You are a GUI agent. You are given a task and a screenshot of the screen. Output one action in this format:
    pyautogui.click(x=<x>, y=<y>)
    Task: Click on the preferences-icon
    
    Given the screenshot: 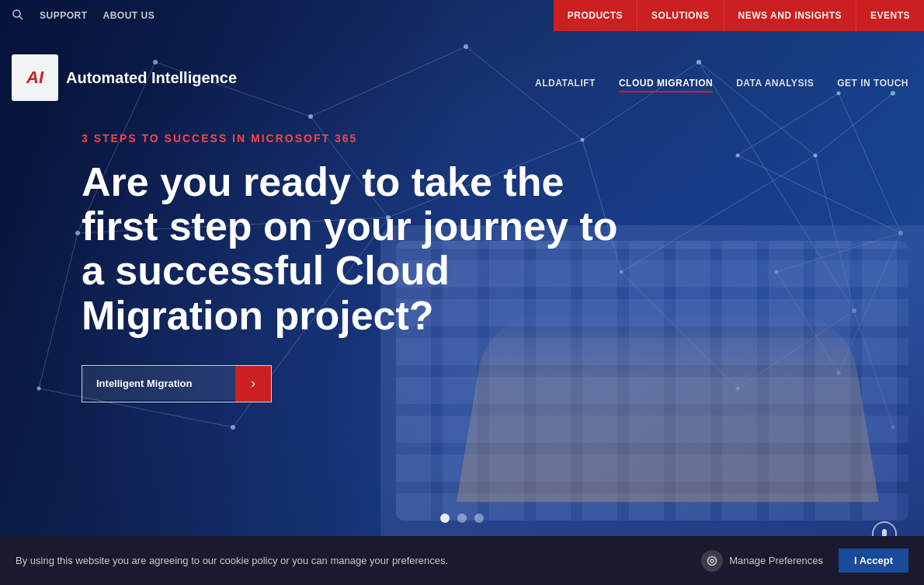 What is the action you would take?
    pyautogui.click(x=712, y=561)
    